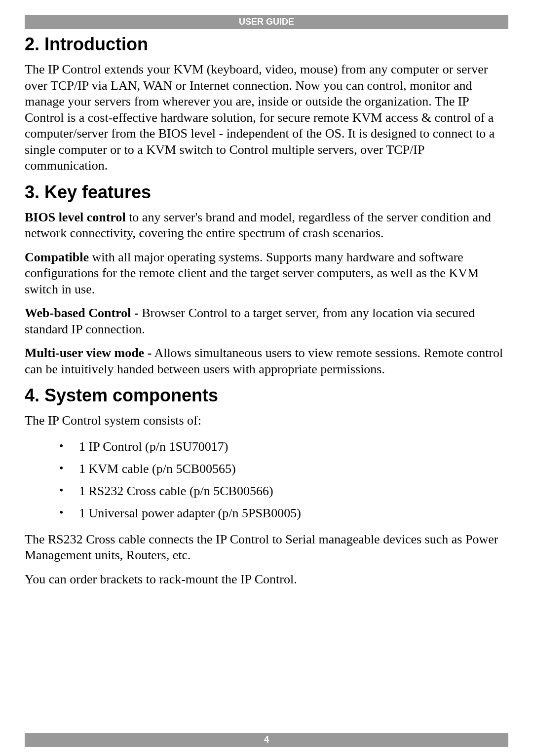 The height and width of the screenshot is (756, 533). Describe the element at coordinates (82, 313) in the screenshot. I see `feature-lead: Web-based Control -` at that location.